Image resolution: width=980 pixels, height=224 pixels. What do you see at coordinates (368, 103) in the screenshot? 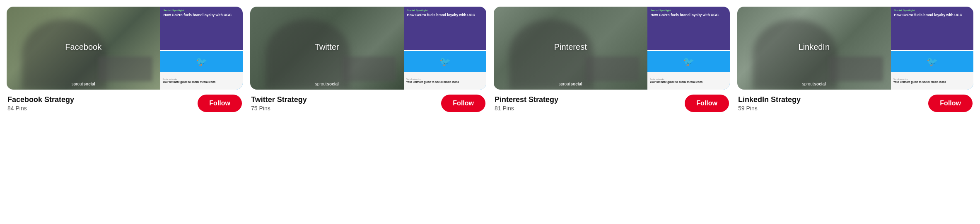
I see `board-info-twitter: Twitter Strategy 75 Pins Follow` at bounding box center [368, 103].